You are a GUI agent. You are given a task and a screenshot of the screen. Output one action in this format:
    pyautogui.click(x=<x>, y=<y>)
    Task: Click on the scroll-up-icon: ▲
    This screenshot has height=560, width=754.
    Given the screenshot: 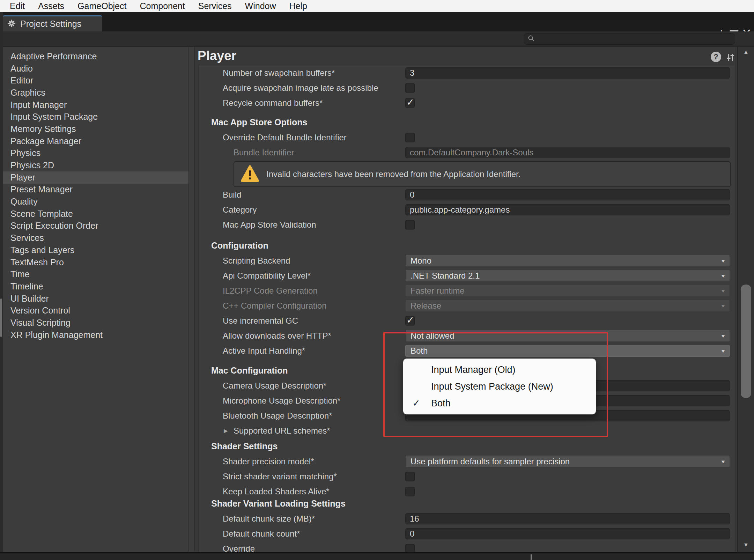 What is the action you would take?
    pyautogui.click(x=746, y=52)
    